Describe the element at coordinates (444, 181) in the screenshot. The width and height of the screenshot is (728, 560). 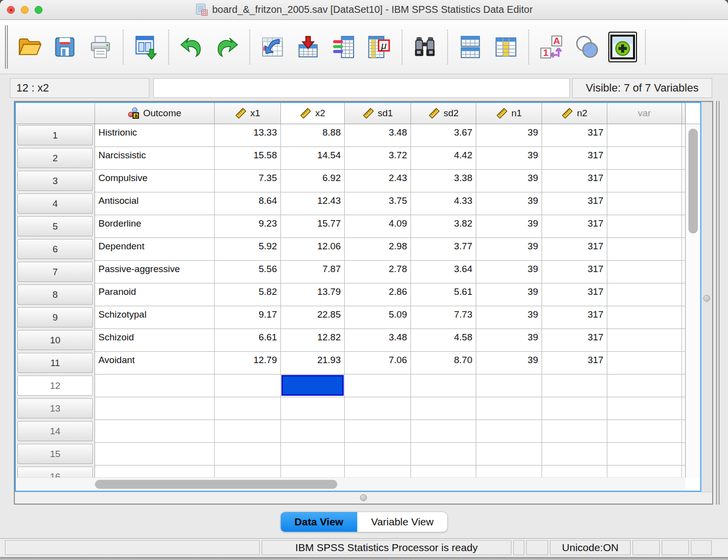
I see `cell: 3.38` at that location.